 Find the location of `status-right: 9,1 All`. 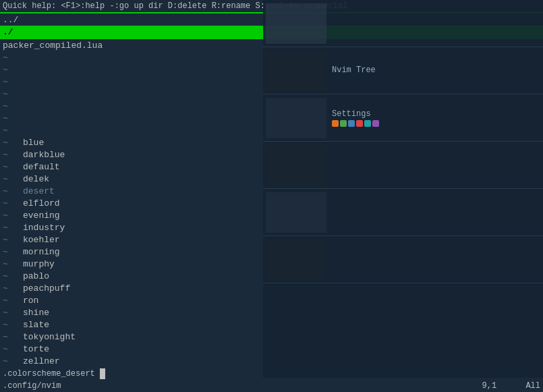

status-right: 9,1 All is located at coordinates (511, 386).